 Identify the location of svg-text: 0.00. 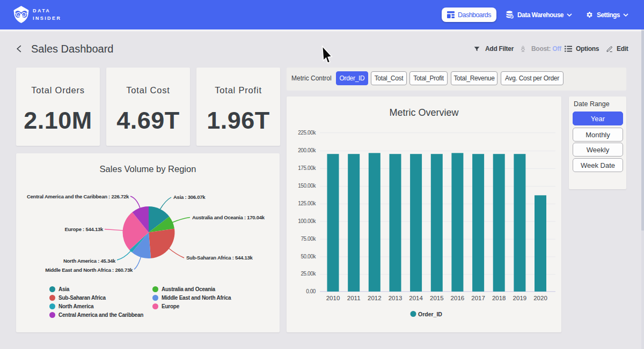
(311, 292).